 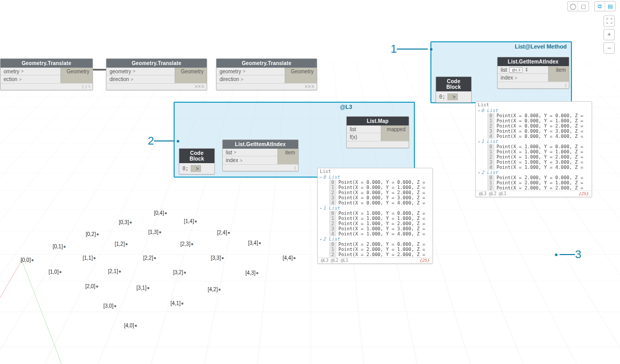 What do you see at coordinates (592, 6) in the screenshot?
I see `view-toolbar: ◯ ▢ ⧉ ▤` at bounding box center [592, 6].